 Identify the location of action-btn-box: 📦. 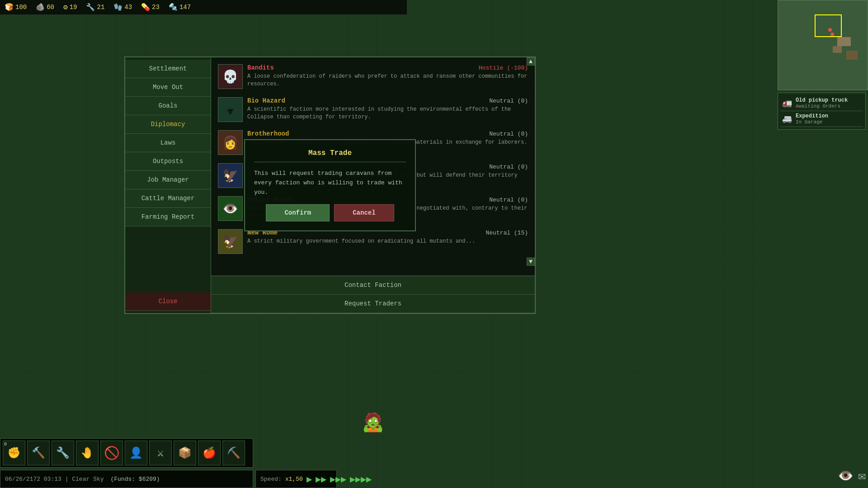
(185, 453).